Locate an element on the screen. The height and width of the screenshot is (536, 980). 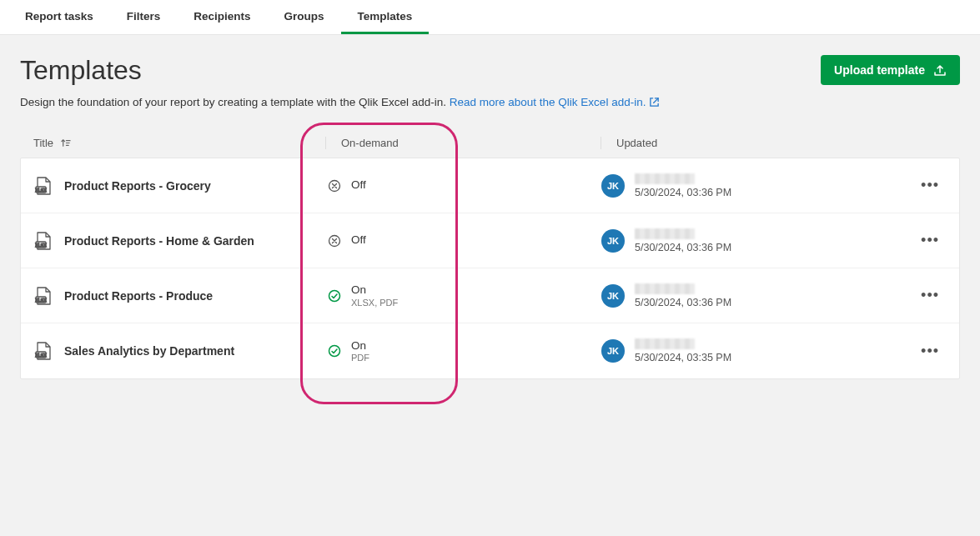
tab-groups: Groups is located at coordinates (304, 17).